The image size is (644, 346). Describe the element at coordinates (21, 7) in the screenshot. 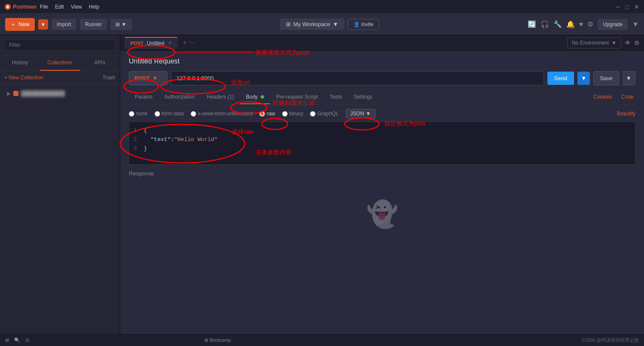

I see `app-logo: Postman` at that location.